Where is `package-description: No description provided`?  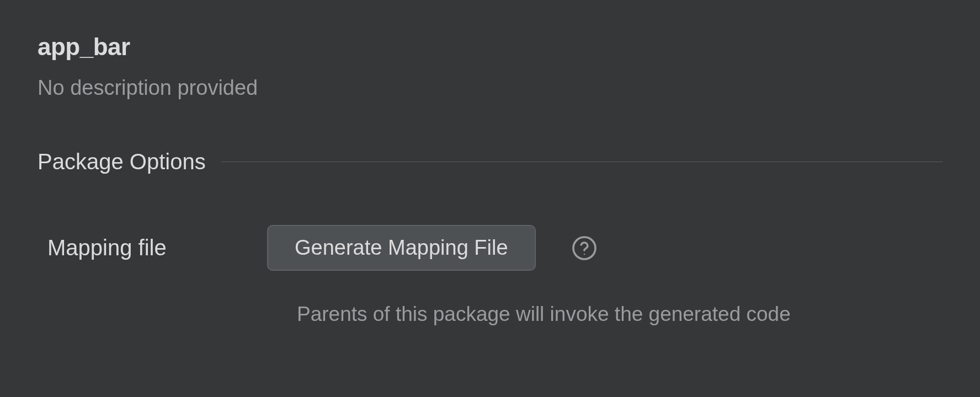 package-description: No description provided is located at coordinates (490, 88).